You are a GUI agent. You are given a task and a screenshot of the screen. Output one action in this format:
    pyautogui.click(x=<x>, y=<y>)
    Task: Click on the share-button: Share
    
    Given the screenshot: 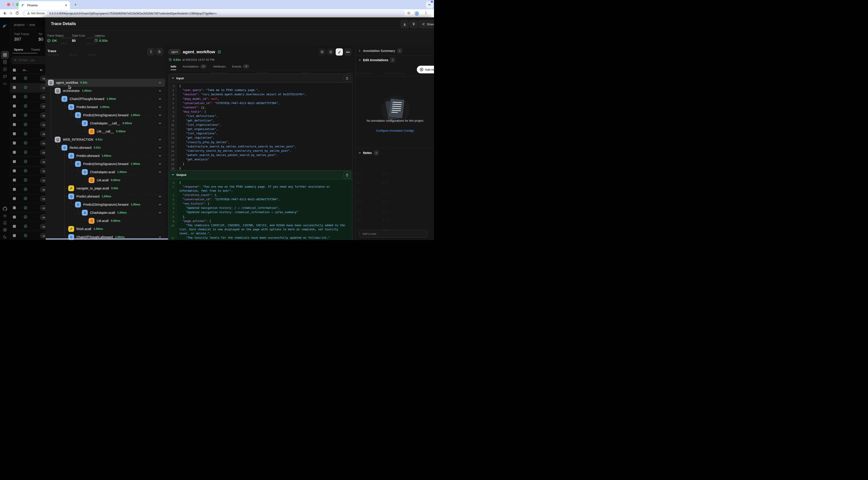 What is the action you would take?
    pyautogui.click(x=426, y=24)
    